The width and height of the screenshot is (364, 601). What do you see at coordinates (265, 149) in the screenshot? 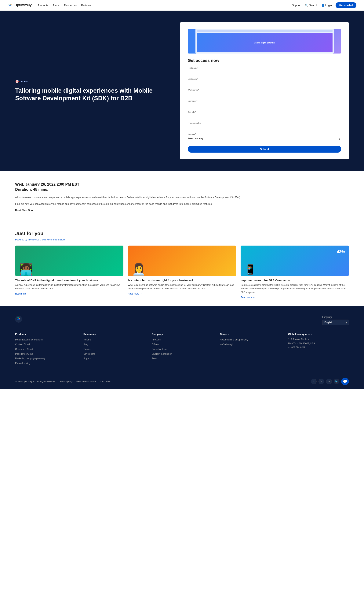
I see `submit-button: Submit` at bounding box center [265, 149].